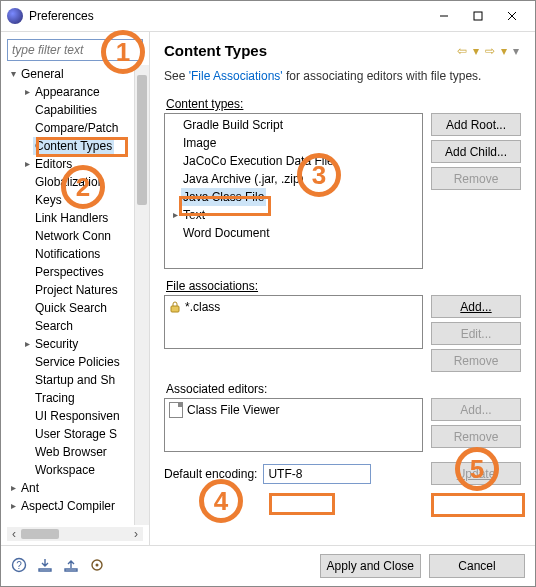  What do you see at coordinates (476, 124) in the screenshot?
I see `add-root-button: Add Root...` at bounding box center [476, 124].